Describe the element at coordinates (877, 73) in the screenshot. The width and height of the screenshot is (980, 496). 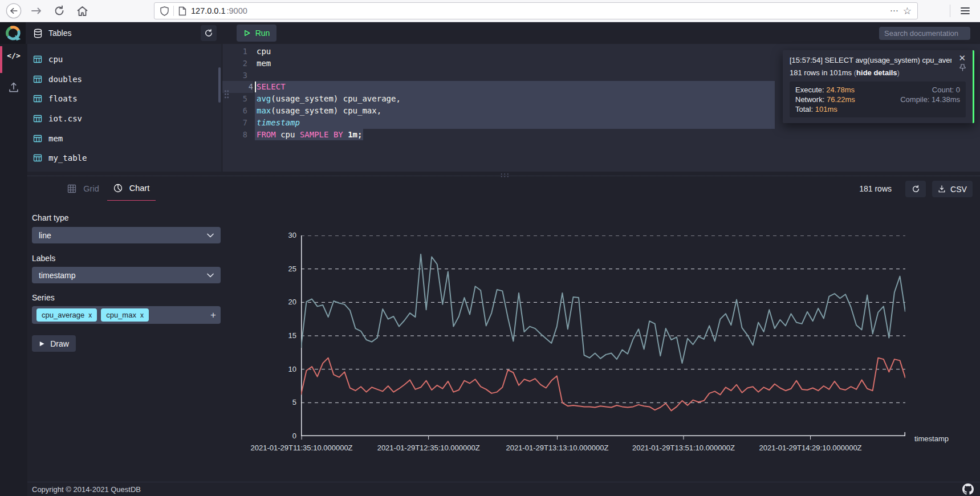
I see `hide-details-link: hide details` at that location.